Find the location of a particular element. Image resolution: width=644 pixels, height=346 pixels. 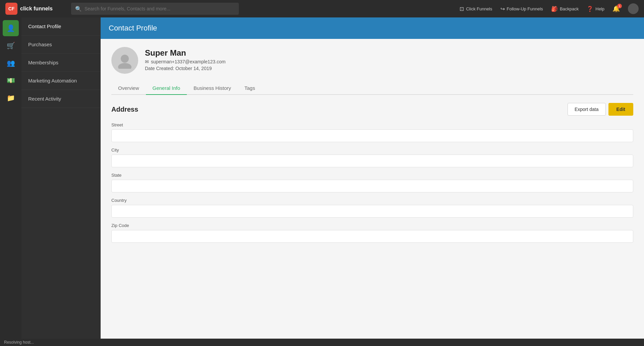

state-input is located at coordinates (372, 186).